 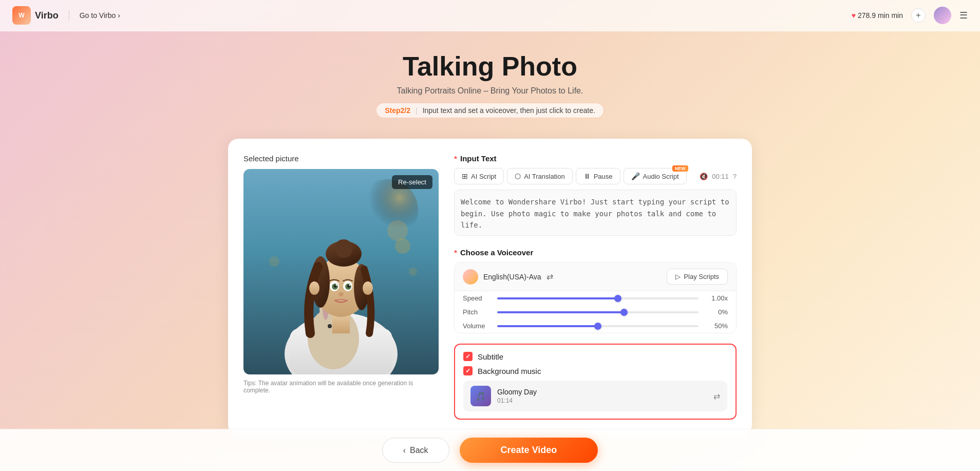 I want to click on user-avatar, so click(x=943, y=15).